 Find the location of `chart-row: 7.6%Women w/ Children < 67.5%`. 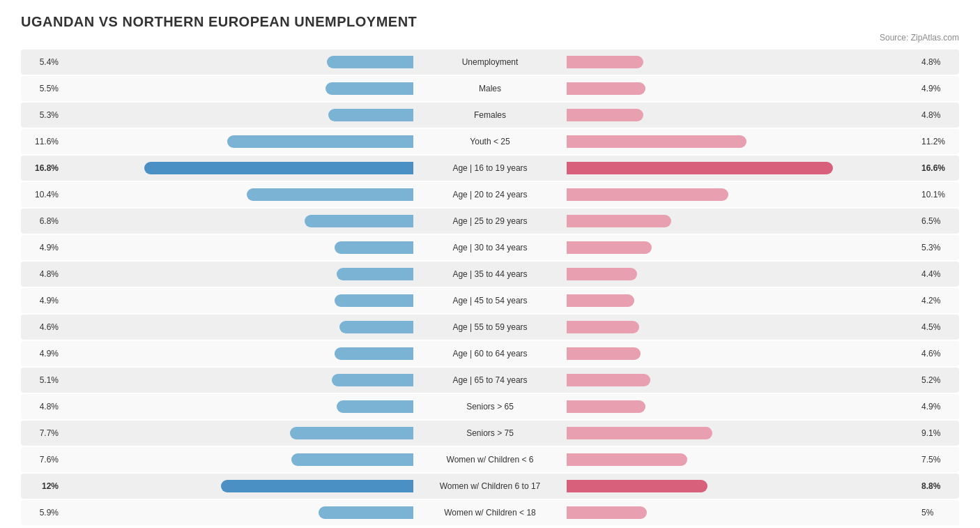

chart-row: 7.6%Women w/ Children < 67.5% is located at coordinates (490, 460).